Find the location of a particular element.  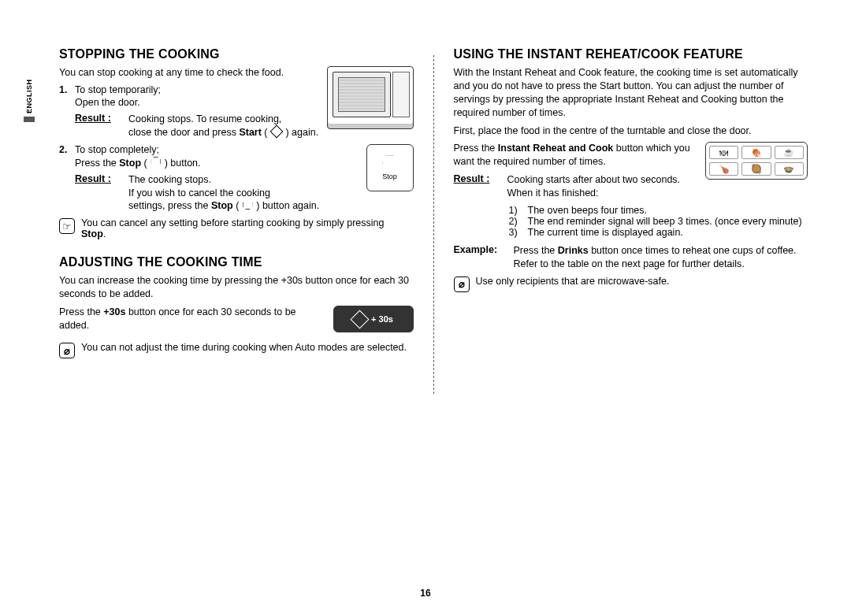

step-2-line-1: To stop completely; is located at coordinates (117, 150).